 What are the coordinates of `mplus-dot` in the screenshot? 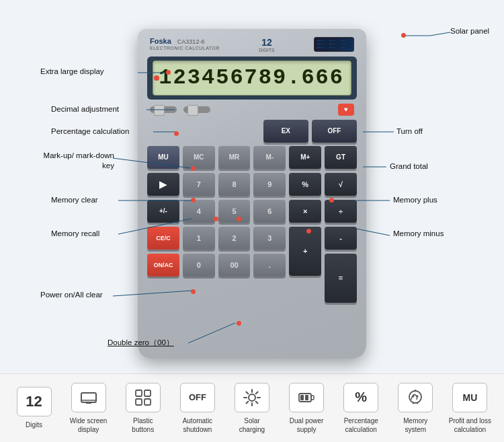 It's located at (332, 200).